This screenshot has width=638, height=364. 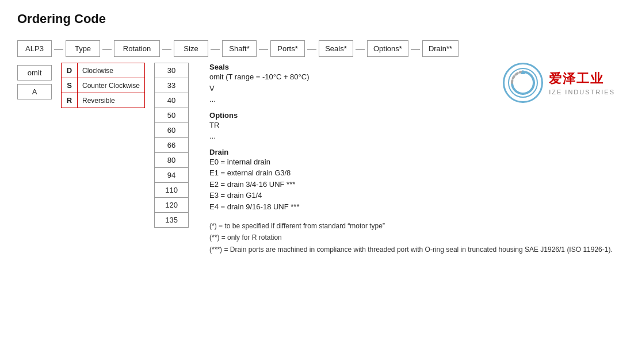 What do you see at coordinates (415, 162) in the screenshot?
I see `drain-item-0: E0 = internal drain` at bounding box center [415, 162].